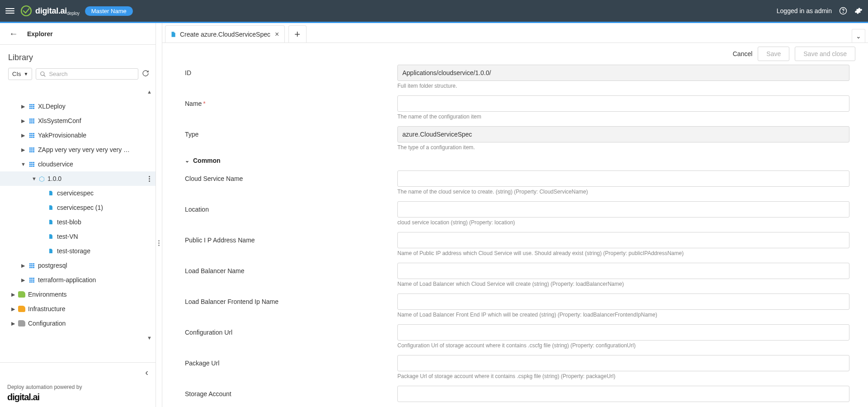  I want to click on tree-item-label: Configuration, so click(47, 323).